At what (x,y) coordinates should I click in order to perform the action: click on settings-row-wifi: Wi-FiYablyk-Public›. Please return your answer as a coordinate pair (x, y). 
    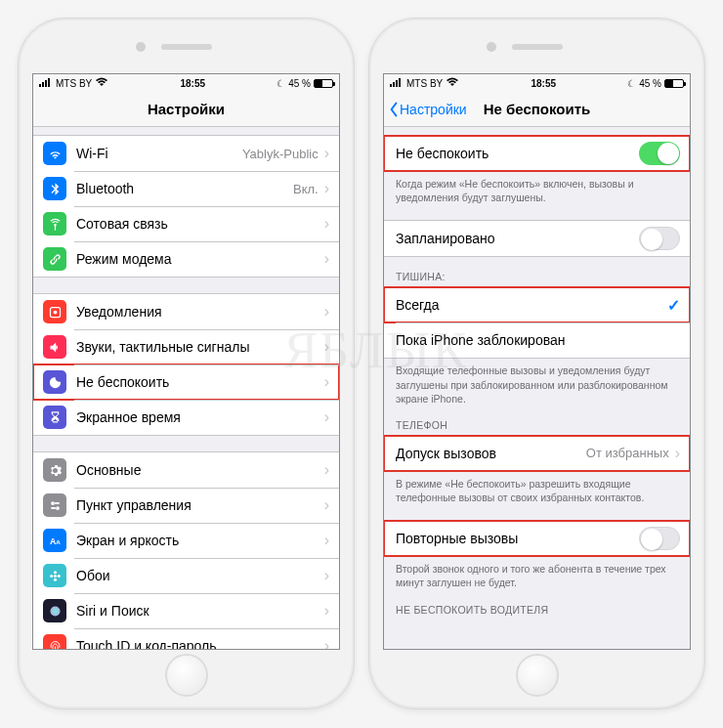
    Looking at the image, I should click on (186, 153).